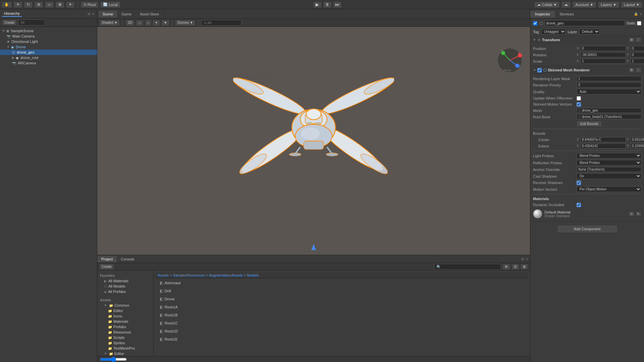 The image size is (644, 362). What do you see at coordinates (150, 14) in the screenshot?
I see `asset-store-tab: Asset Store` at bounding box center [150, 14].